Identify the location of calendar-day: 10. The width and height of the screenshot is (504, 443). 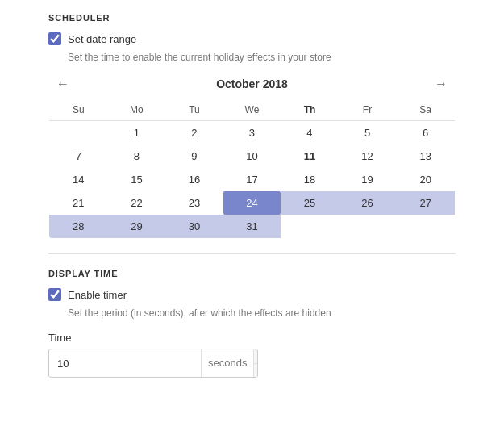
(252, 157).